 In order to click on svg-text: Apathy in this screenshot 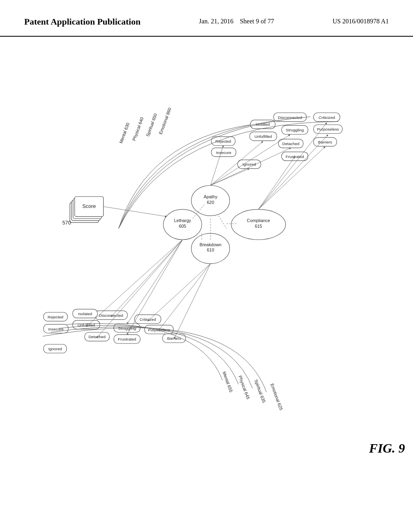, I will do `click(211, 196)`.